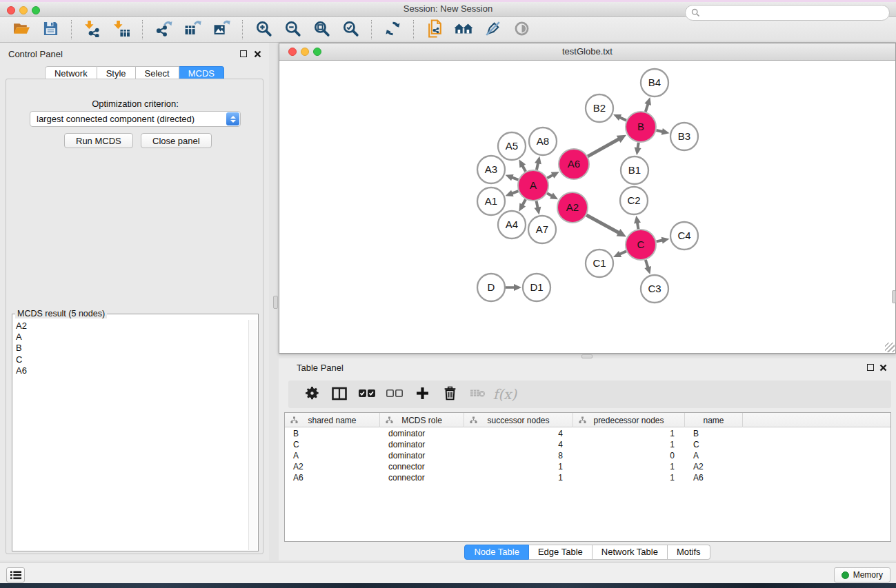 This screenshot has height=588, width=896. What do you see at coordinates (292, 30) in the screenshot?
I see `zoom-out-button` at bounding box center [292, 30].